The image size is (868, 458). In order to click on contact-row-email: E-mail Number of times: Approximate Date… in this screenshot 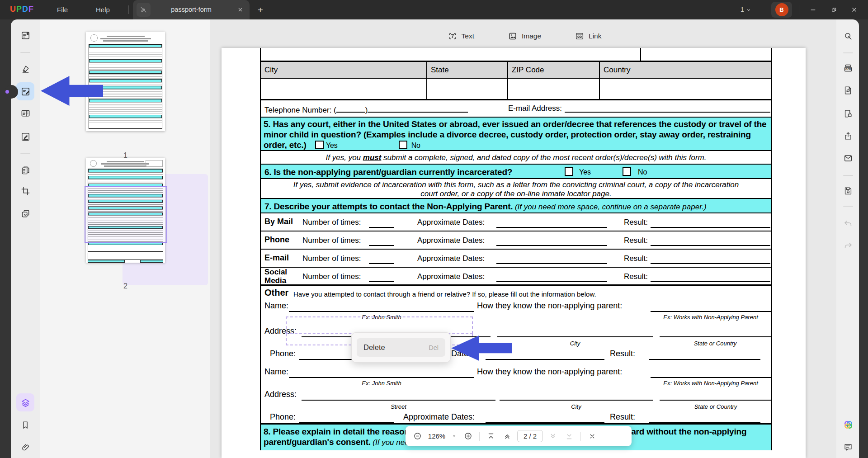, I will do `click(516, 259)`.